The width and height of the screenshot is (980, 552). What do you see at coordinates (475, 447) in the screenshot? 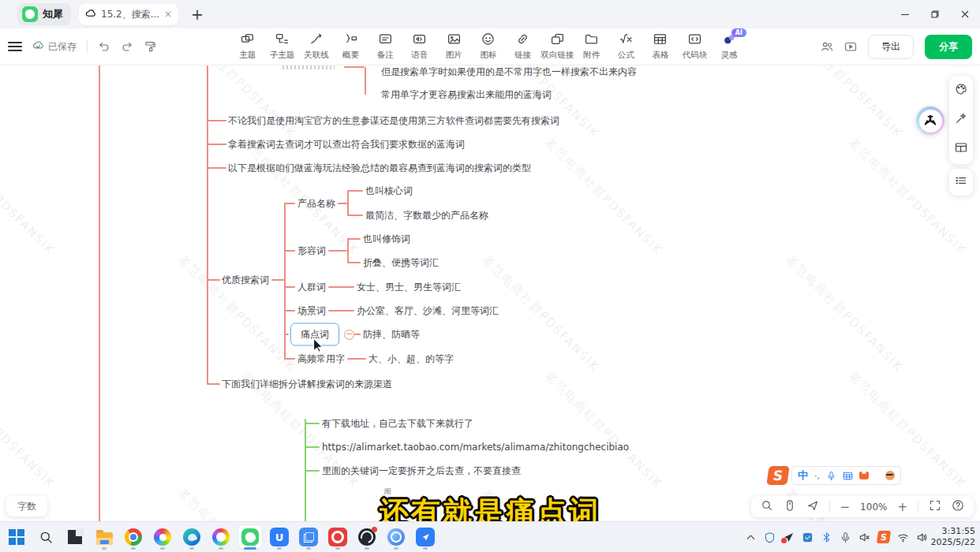
I see `mindmap-node: https://alimarket.taobao.com/markets/ali…` at bounding box center [475, 447].